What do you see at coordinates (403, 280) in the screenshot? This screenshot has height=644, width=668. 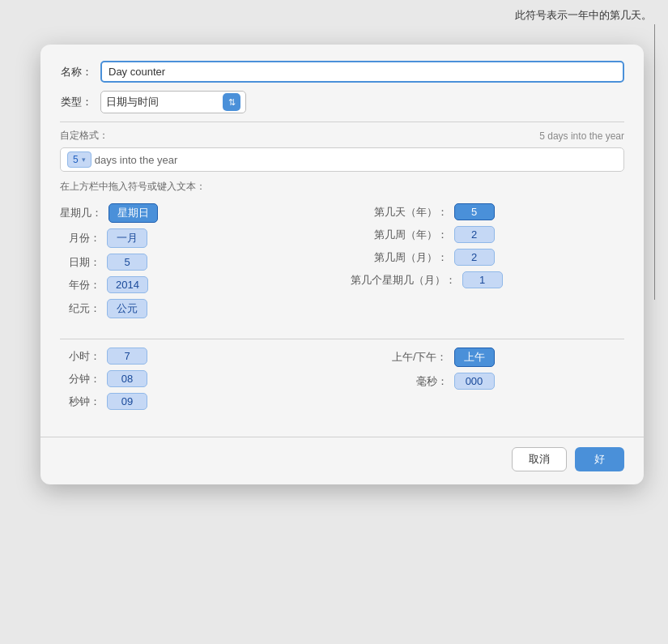 I see `symbol-nth-weekday-label: 第几个星期几（月）：` at bounding box center [403, 280].